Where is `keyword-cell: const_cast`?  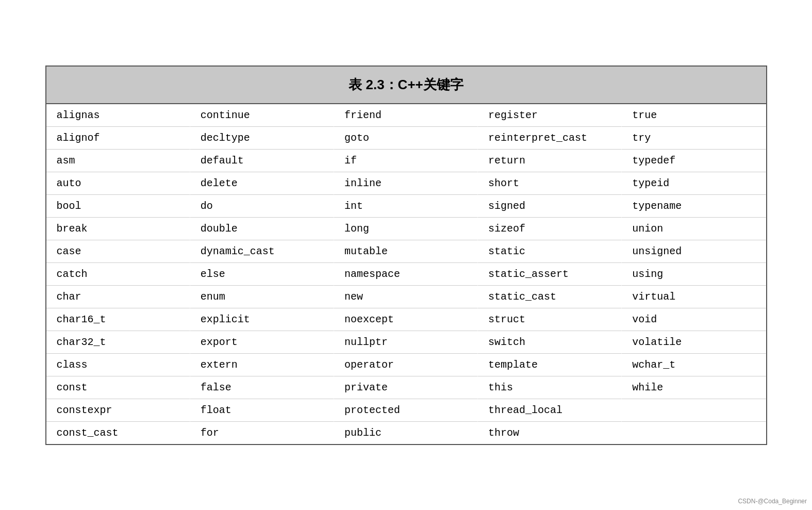
keyword-cell: const_cast is located at coordinates (119, 433).